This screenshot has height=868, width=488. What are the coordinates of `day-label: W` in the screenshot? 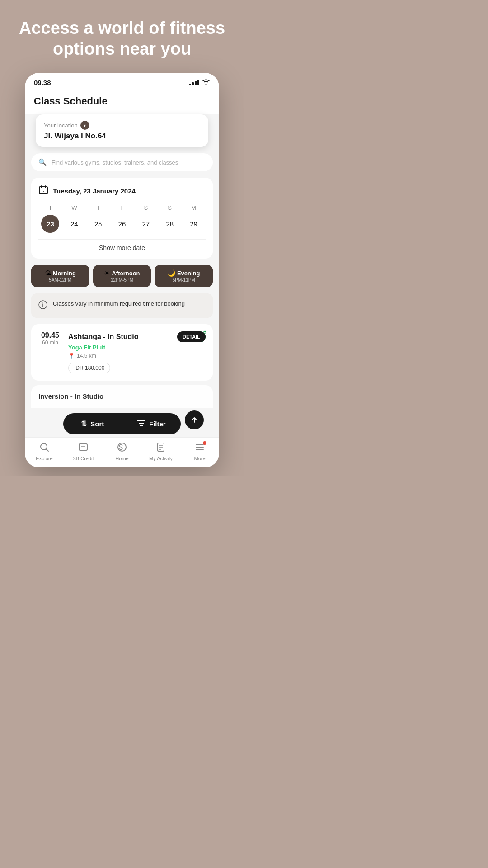 It's located at (74, 208).